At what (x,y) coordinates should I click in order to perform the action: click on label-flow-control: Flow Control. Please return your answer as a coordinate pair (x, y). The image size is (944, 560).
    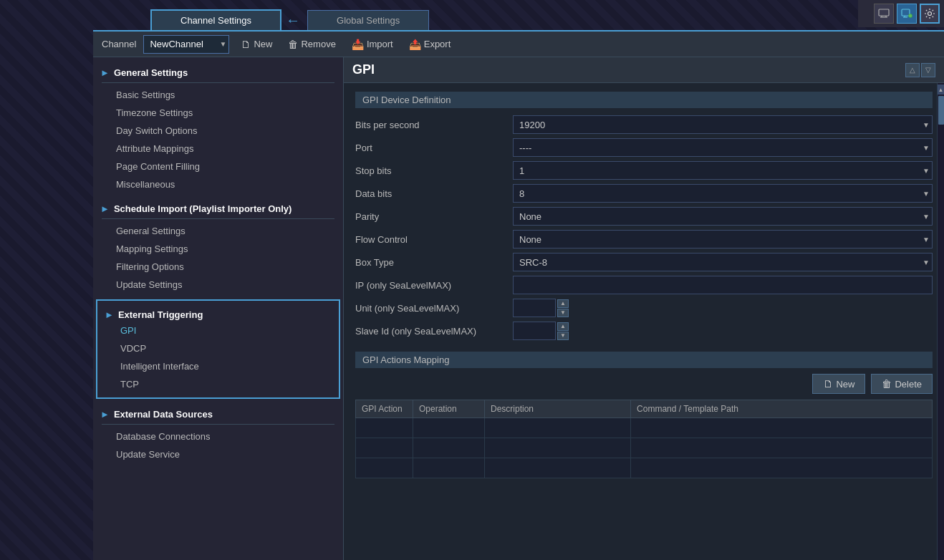
    Looking at the image, I should click on (434, 239).